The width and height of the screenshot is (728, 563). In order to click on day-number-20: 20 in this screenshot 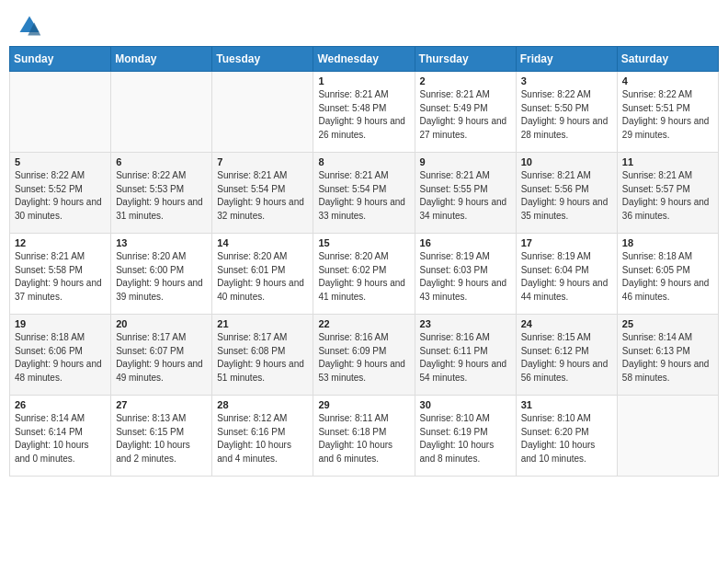, I will do `click(162, 324)`.